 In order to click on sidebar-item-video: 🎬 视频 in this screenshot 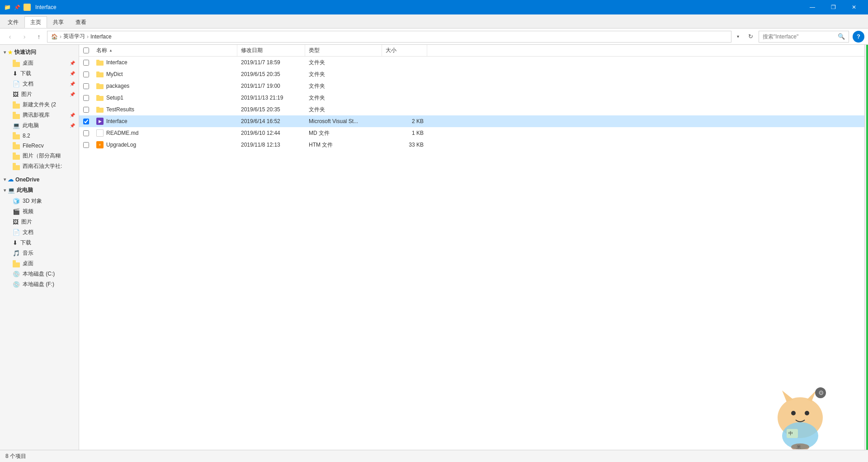, I will do `click(39, 212)`.